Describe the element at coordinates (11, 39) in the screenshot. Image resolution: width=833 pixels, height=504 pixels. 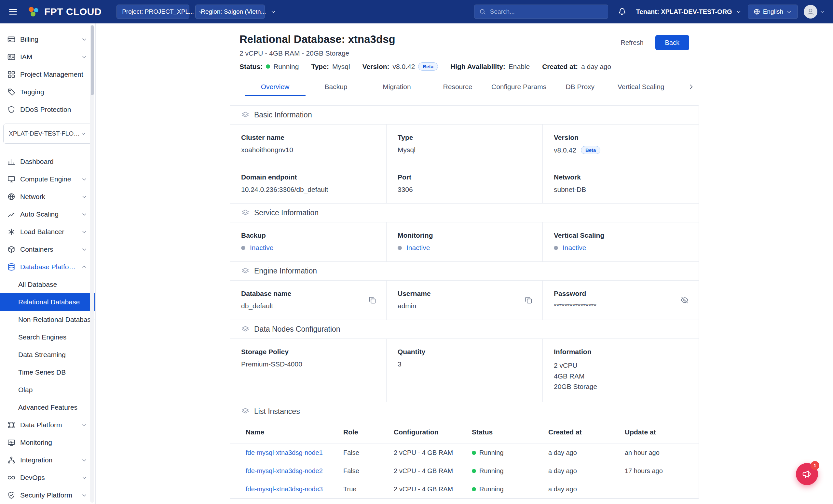
I see `billing-icon` at that location.